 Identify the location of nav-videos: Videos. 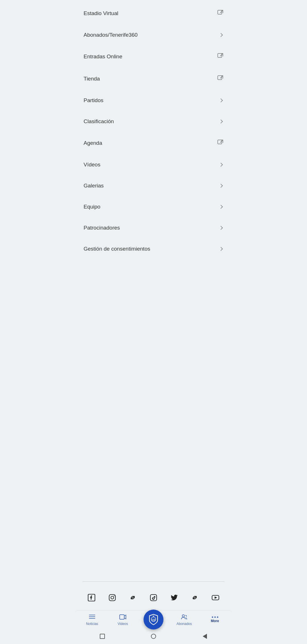
(123, 620).